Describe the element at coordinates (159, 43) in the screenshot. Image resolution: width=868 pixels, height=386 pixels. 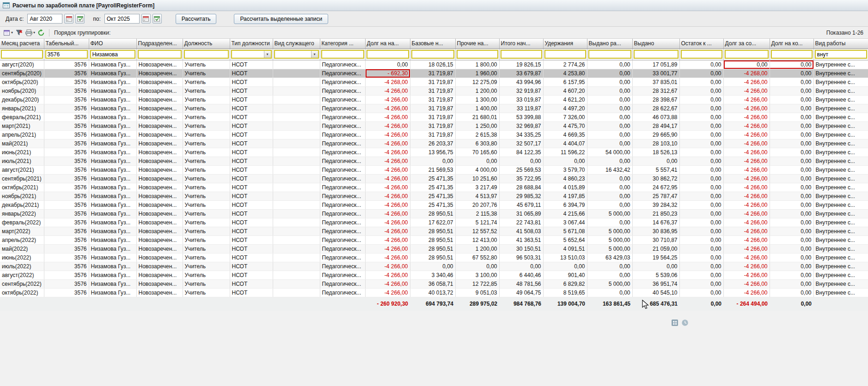
I see `column-header-department: Подразделен...` at that location.